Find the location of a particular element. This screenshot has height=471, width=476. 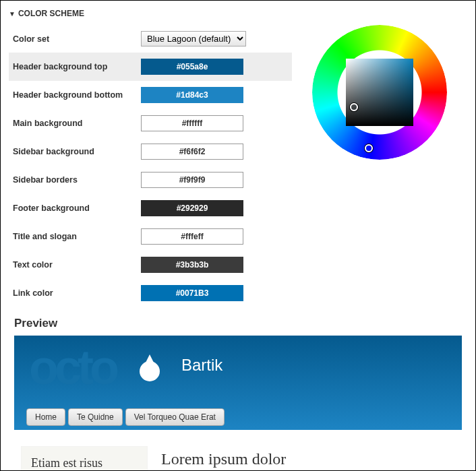

color-label: Main background is located at coordinates (77, 123).